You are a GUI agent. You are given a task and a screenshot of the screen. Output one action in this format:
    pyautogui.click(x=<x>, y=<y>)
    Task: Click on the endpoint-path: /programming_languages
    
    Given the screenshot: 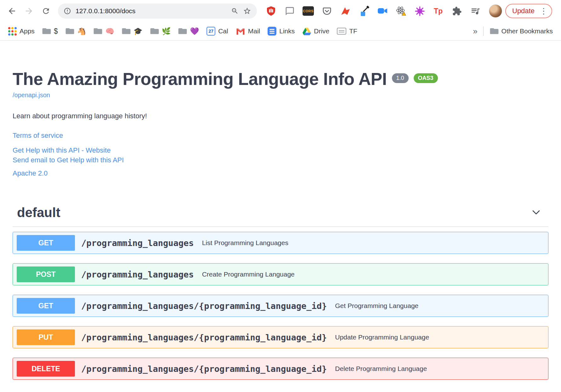 What is the action you would take?
    pyautogui.click(x=138, y=274)
    